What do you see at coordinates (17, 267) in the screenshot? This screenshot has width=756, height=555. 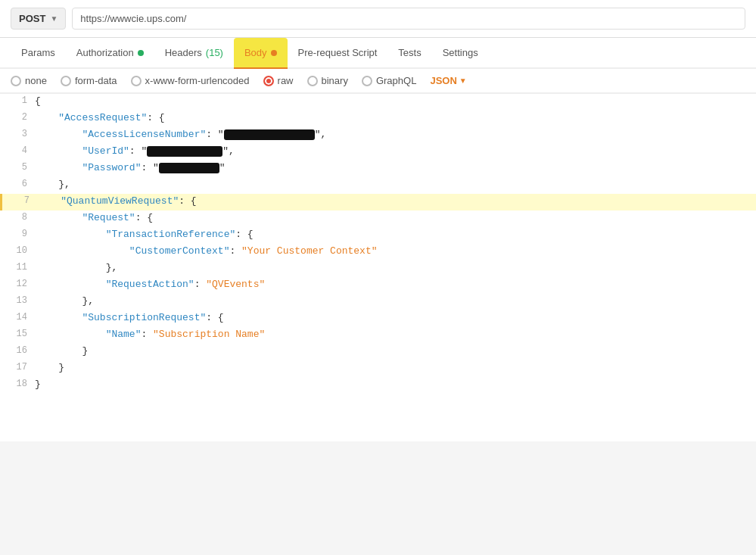 I see `line-num-11: 11` at bounding box center [17, 267].